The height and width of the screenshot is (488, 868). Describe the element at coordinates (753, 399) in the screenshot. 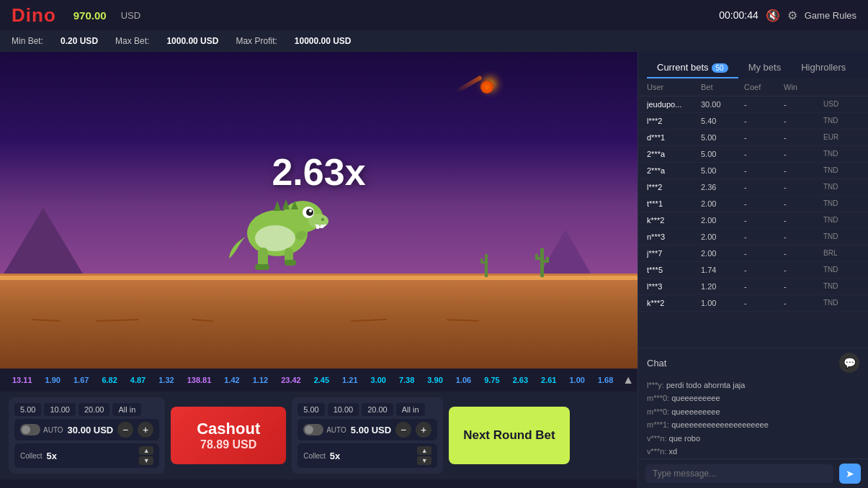

I see `chat-message: m***0: queeeeeeeee` at that location.